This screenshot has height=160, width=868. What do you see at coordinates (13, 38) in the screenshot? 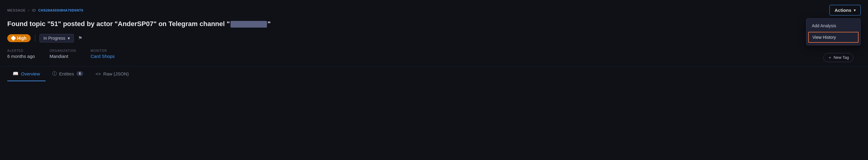
I see `diamond-icon` at bounding box center [13, 38].